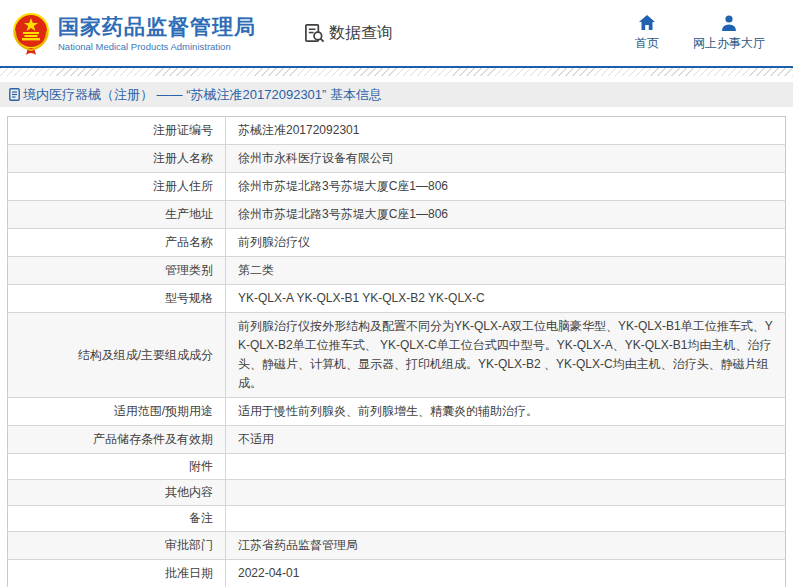  What do you see at coordinates (117, 131) in the screenshot?
I see `row-label: 注册证编号` at bounding box center [117, 131].